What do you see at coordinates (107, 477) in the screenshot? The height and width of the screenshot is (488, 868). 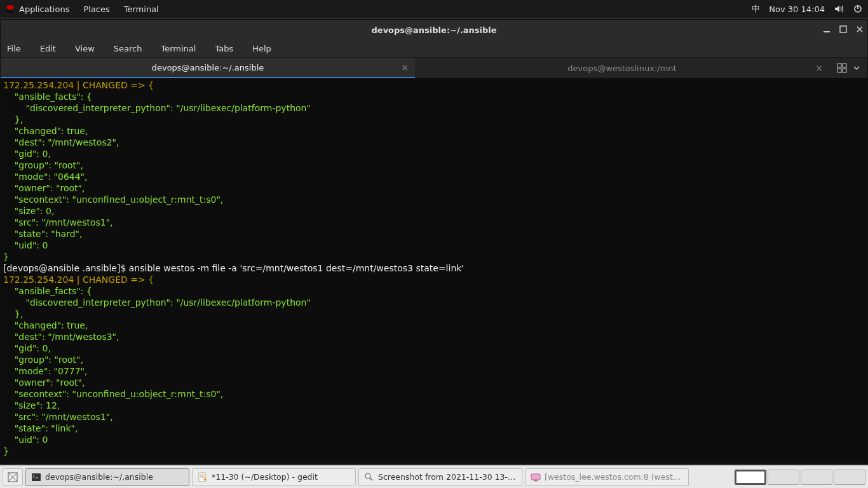 I see `task-terminal: devops@ansible:~/.ansible` at bounding box center [107, 477].